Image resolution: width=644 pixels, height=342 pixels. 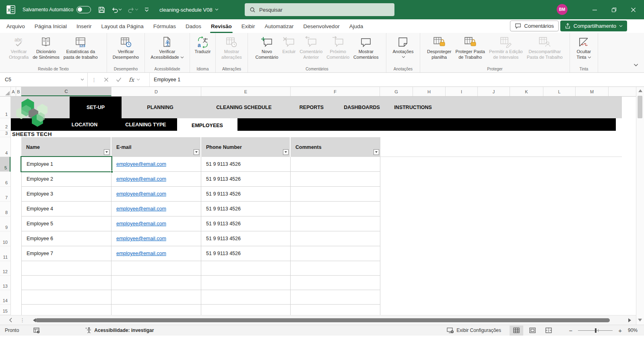 I want to click on cell-e10: 51 9 9113 4526, so click(x=246, y=239).